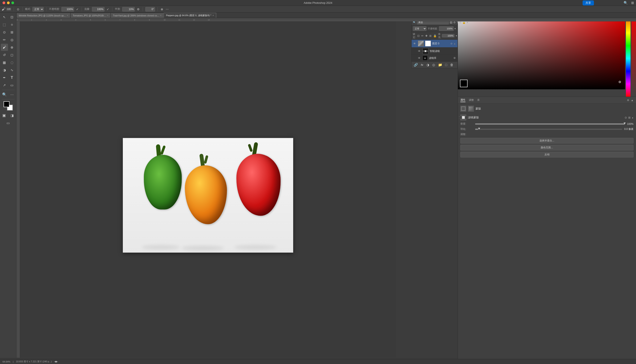 The height and width of the screenshot is (364, 636). I want to click on filter-mask-btn3: ⬧, so click(632, 118).